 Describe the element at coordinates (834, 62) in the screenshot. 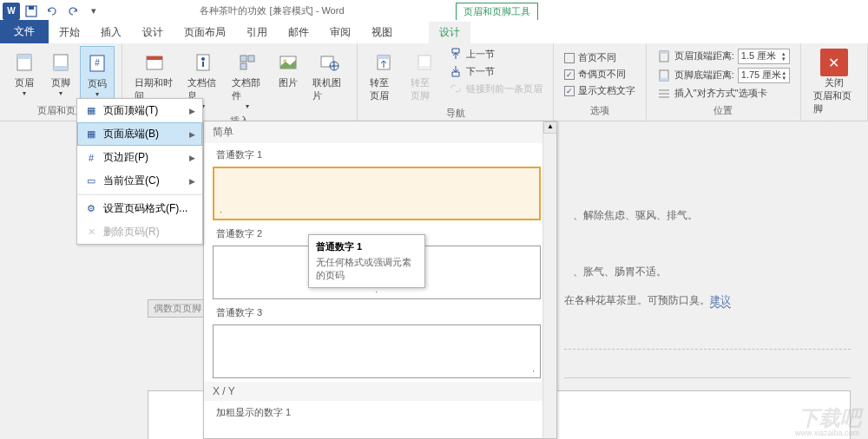

I see `close-icon: ✕` at that location.